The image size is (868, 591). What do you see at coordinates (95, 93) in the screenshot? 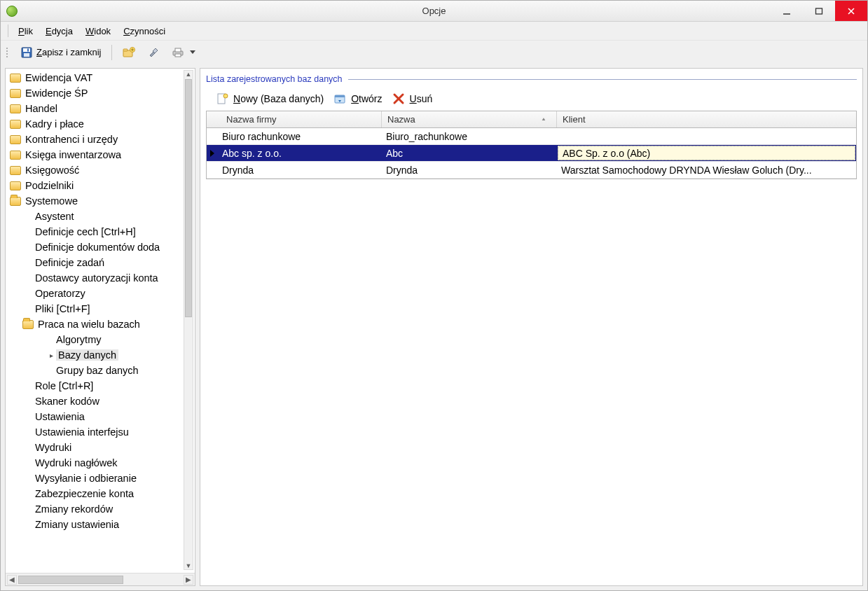
I see `tree-item: Ewidencje ŚP` at bounding box center [95, 93].